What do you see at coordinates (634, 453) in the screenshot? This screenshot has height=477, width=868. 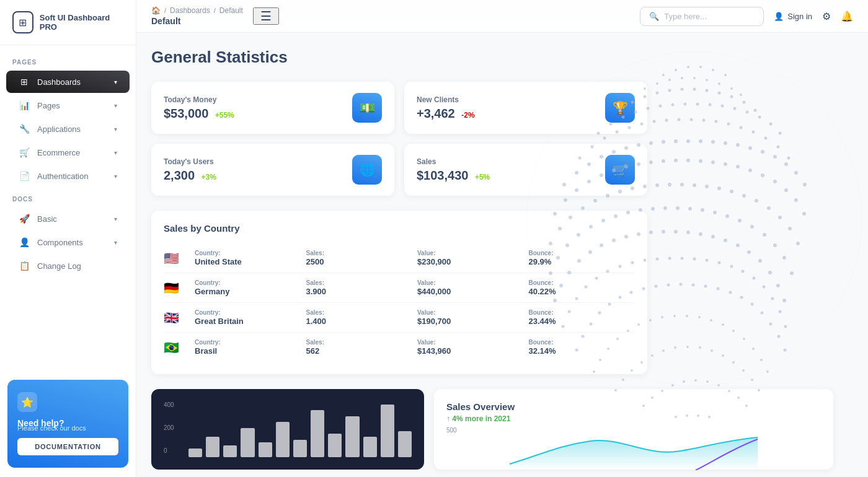 I see `sales-overview-chart` at bounding box center [634, 453].